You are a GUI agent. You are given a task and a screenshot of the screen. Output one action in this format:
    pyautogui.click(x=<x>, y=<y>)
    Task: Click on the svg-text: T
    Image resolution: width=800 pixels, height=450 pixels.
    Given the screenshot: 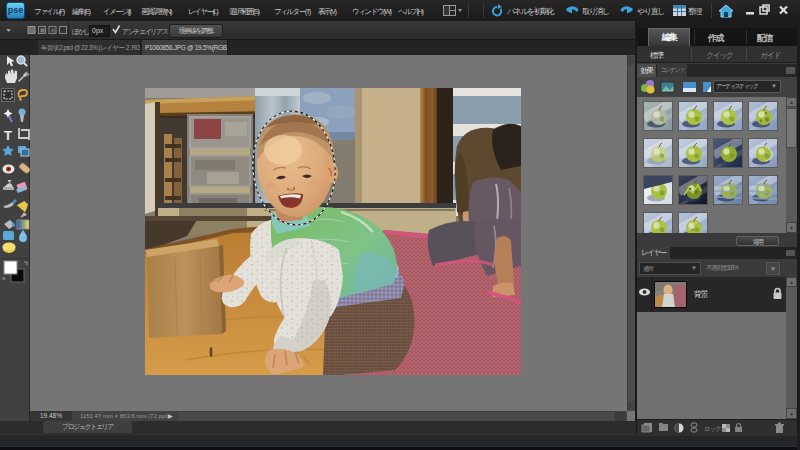 What is the action you would take?
    pyautogui.click(x=8, y=136)
    